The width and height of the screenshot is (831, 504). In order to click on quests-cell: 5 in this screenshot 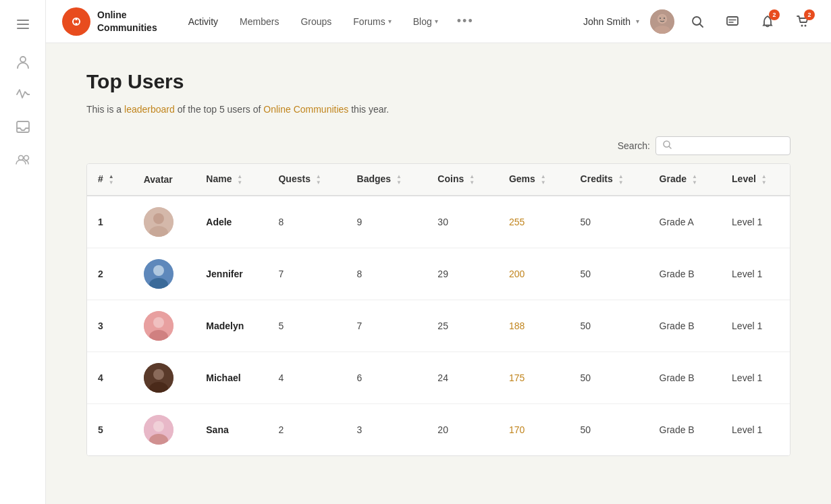, I will do `click(306, 325)`.